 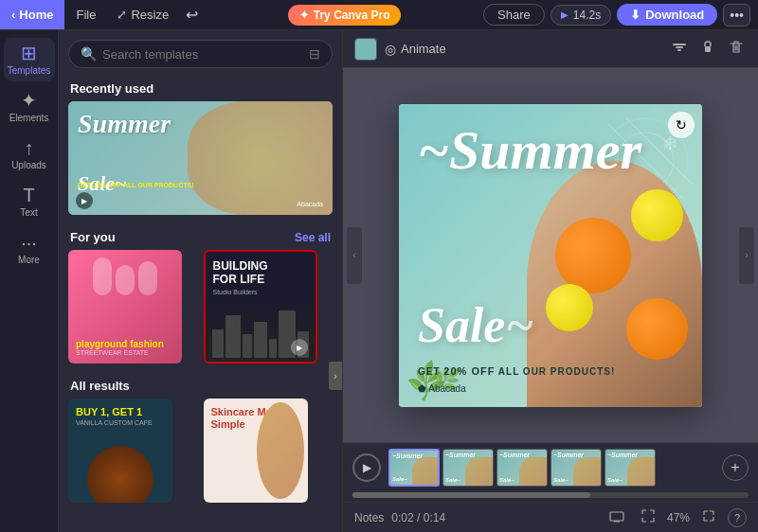 I want to click on recent-template-card: Summer Sale~ ▶ GET 10% OFF ALL OUR PRODU…, so click(x=201, y=158).